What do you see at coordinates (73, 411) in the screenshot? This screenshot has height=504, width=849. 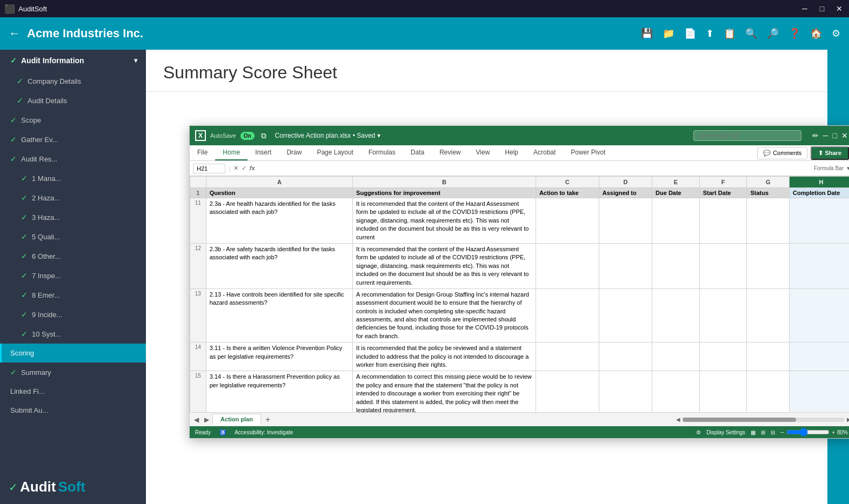 I see `sidebar-item-submit-au: Submit Au...` at bounding box center [73, 411].